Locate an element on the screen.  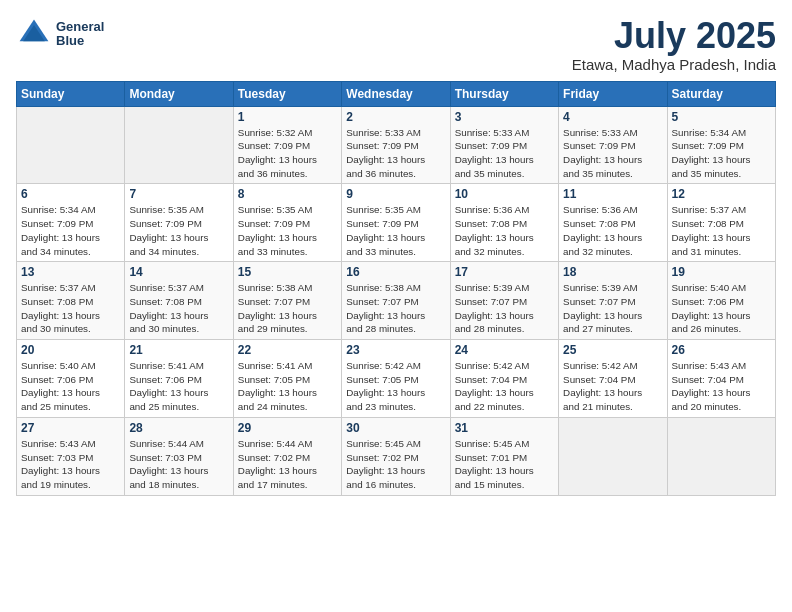
calendar-cell: 22Sunrise: 5:41 AM Sunset: 7:05 PM Dayli… is located at coordinates (287, 379).